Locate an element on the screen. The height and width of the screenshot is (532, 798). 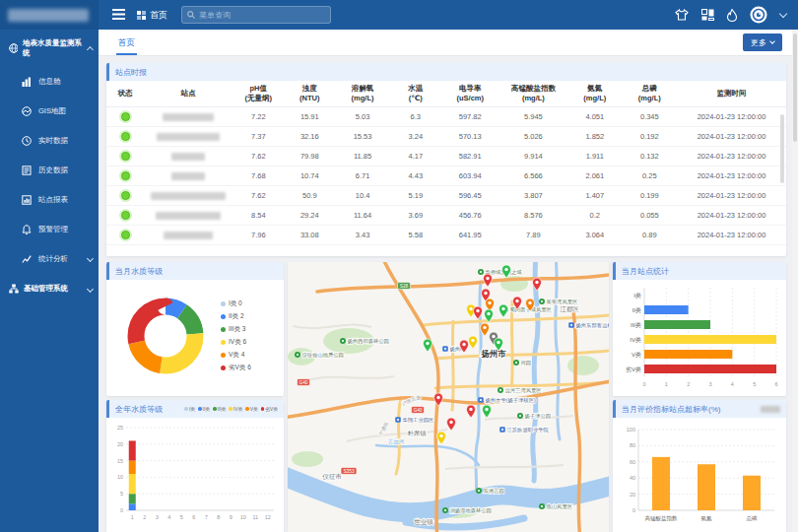
menu-search is located at coordinates (256, 15).